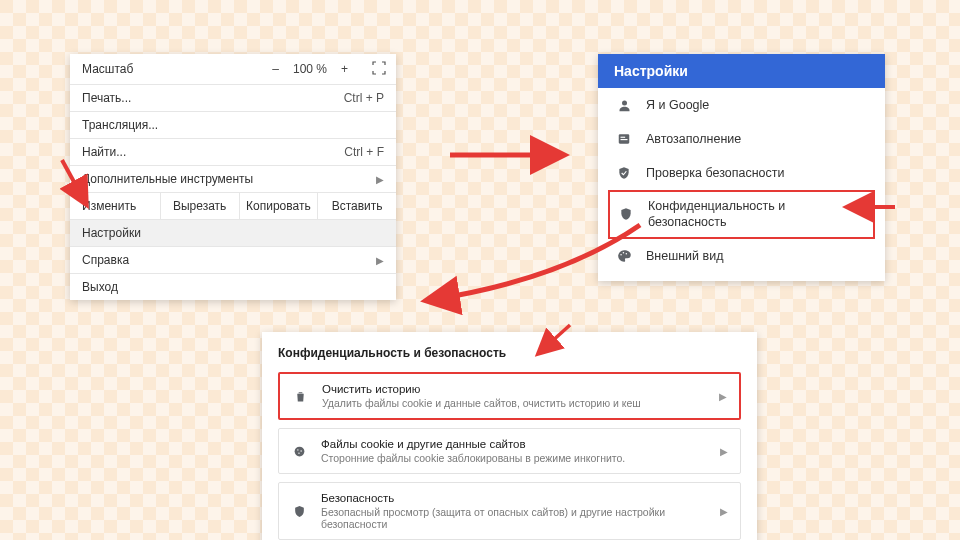 The height and width of the screenshot is (540, 960). Describe the element at coordinates (514, 396) in the screenshot. I see `card-body: Очистить историю Удалить файлы cookie и …` at that location.